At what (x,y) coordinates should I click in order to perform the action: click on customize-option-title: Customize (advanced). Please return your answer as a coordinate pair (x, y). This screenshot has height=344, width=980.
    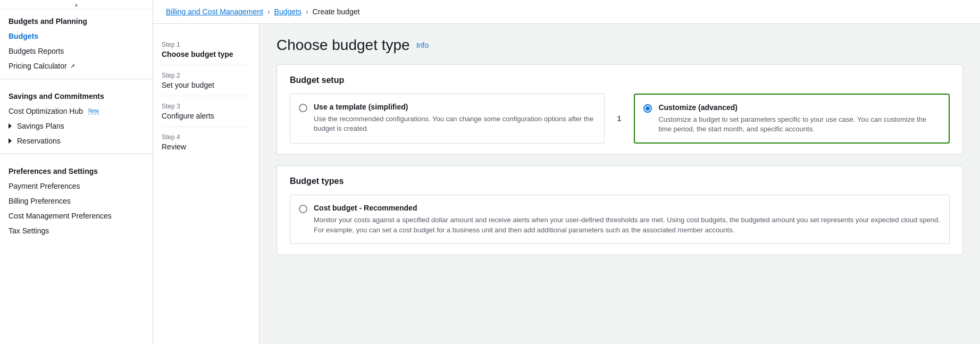
    Looking at the image, I should click on (799, 107).